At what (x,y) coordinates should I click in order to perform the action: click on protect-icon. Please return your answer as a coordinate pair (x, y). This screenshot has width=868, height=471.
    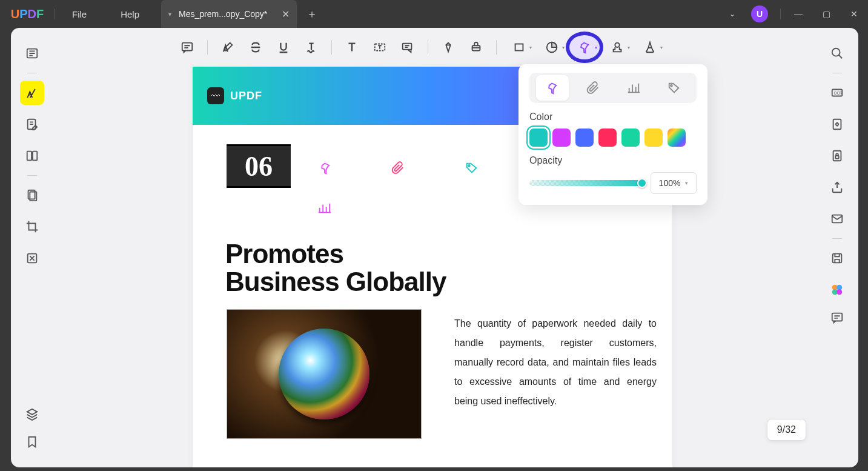
    Looking at the image, I should click on (837, 156).